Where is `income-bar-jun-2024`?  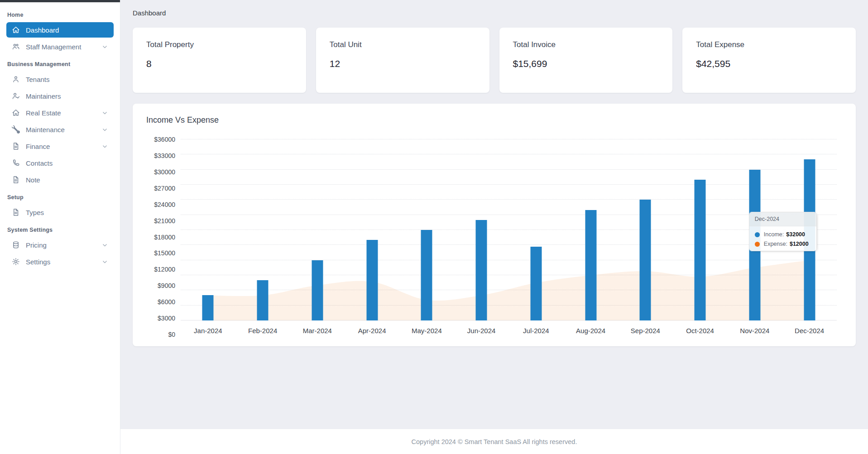 income-bar-jun-2024 is located at coordinates (482, 270).